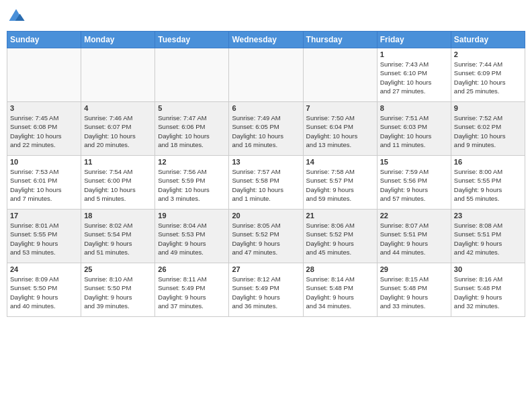 The height and width of the screenshot is (411, 532). I want to click on day-number: 25, so click(118, 269).